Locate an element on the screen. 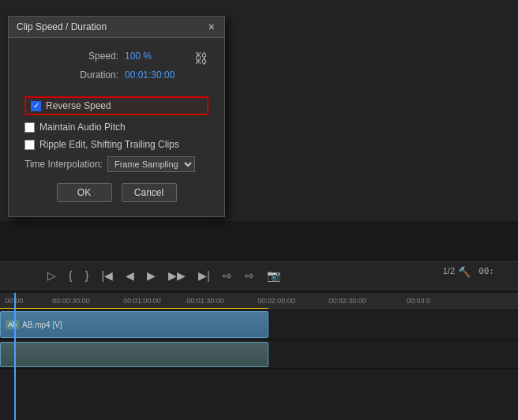 This screenshot has height=420, width=518. reverse-speed-row: ✓ Reverse Speed is located at coordinates (117, 106).